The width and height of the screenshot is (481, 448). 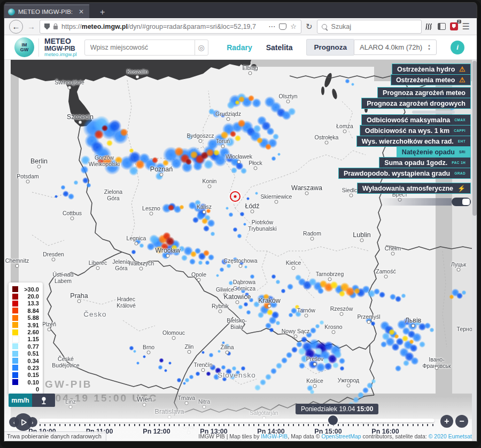 What do you see at coordinates (103, 12) in the screenshot?
I see `new-tab-button: +` at bounding box center [103, 12].